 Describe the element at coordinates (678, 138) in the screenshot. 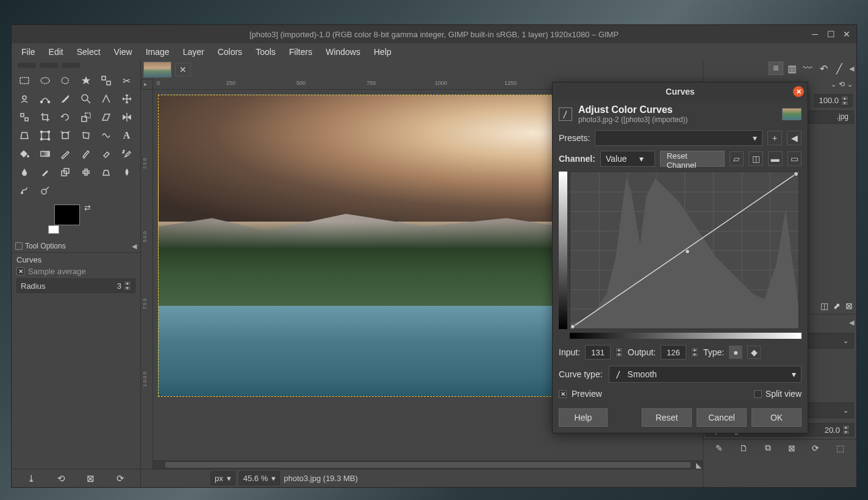

I see `presets-combo: ▾` at that location.